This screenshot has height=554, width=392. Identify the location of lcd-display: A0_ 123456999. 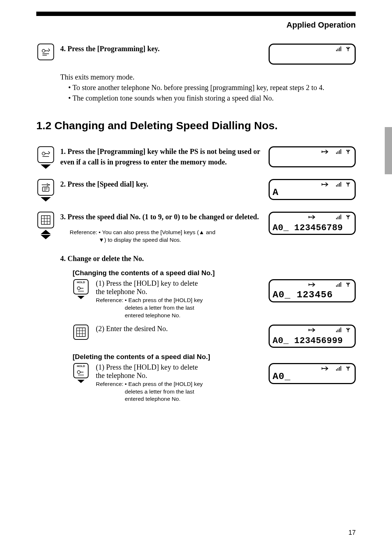
(312, 336).